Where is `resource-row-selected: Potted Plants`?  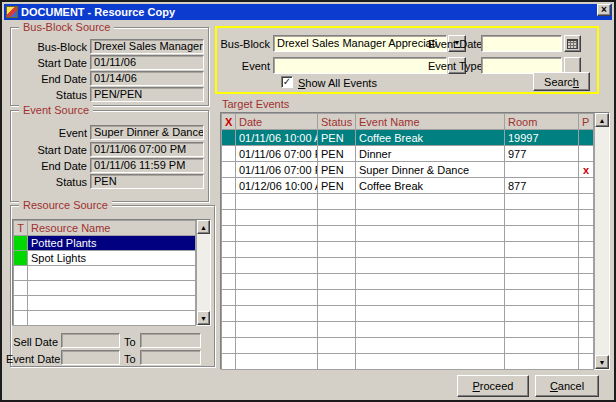
resource-row-selected: Potted Plants is located at coordinates (105, 244).